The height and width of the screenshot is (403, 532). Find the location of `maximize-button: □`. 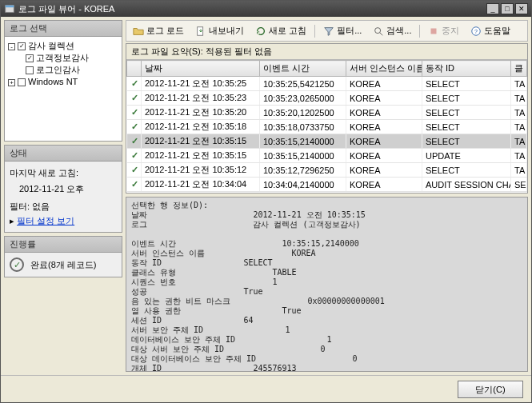

maximize-button: □ is located at coordinates (507, 9).